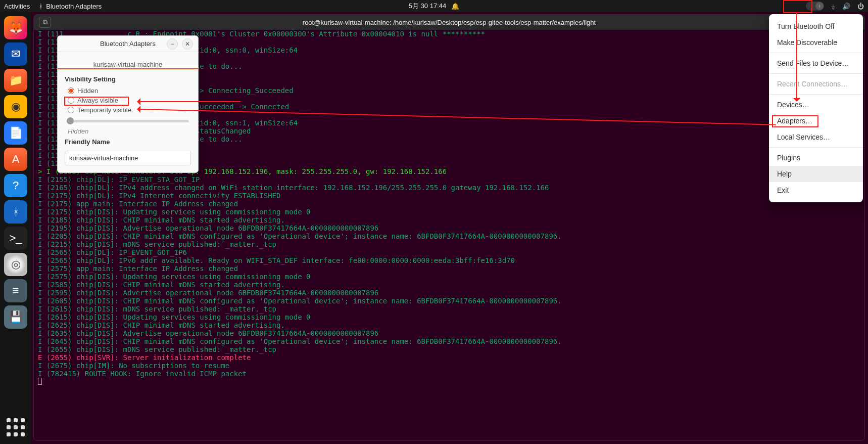 The width and height of the screenshot is (868, 444). I want to click on radio-always-input, so click(71, 100).